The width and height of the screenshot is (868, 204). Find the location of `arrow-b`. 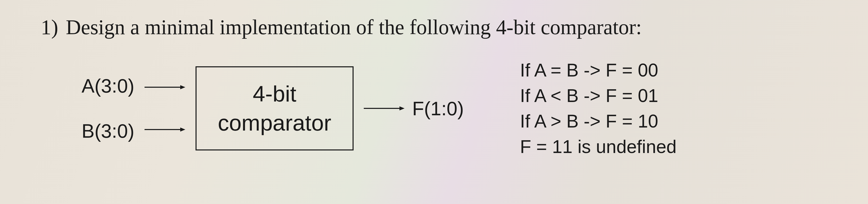

arrow-b is located at coordinates (165, 129).